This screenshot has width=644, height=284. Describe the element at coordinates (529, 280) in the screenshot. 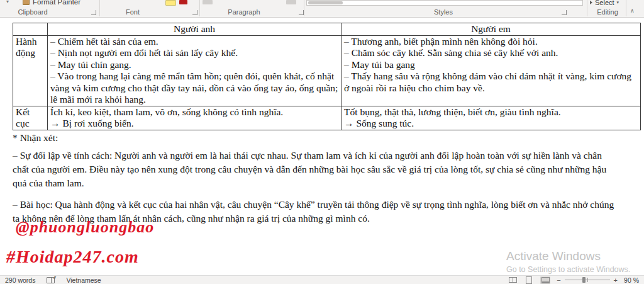

I see `print-layout-icon` at that location.